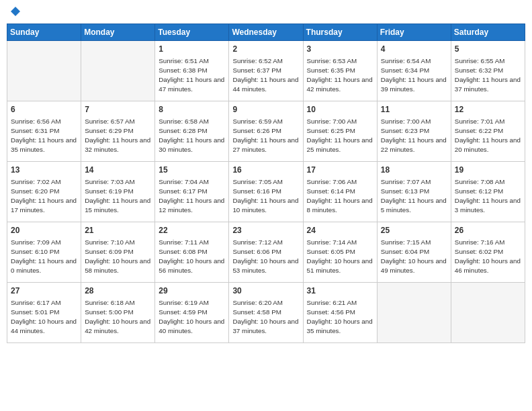  Describe the element at coordinates (44, 110) in the screenshot. I see `day-number: 6` at that location.